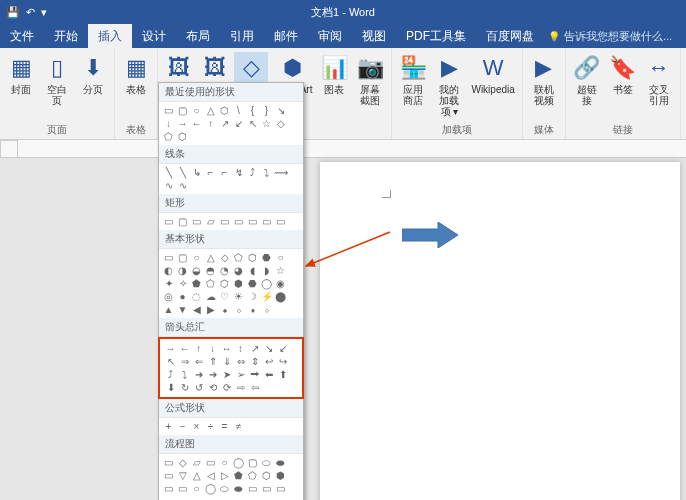 The image size is (686, 500). Describe the element at coordinates (286, 36) in the screenshot. I see `tab-邮件: 邮件` at that location.